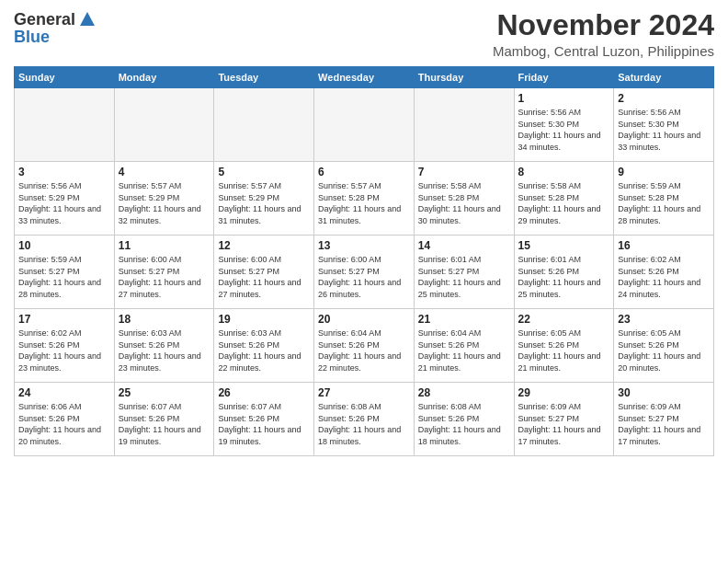  What do you see at coordinates (265, 419) in the screenshot?
I see `calendar-cell: 26Sunrise: 6:07 AMSunset: 5:26 PMDayligh…` at bounding box center [265, 419].